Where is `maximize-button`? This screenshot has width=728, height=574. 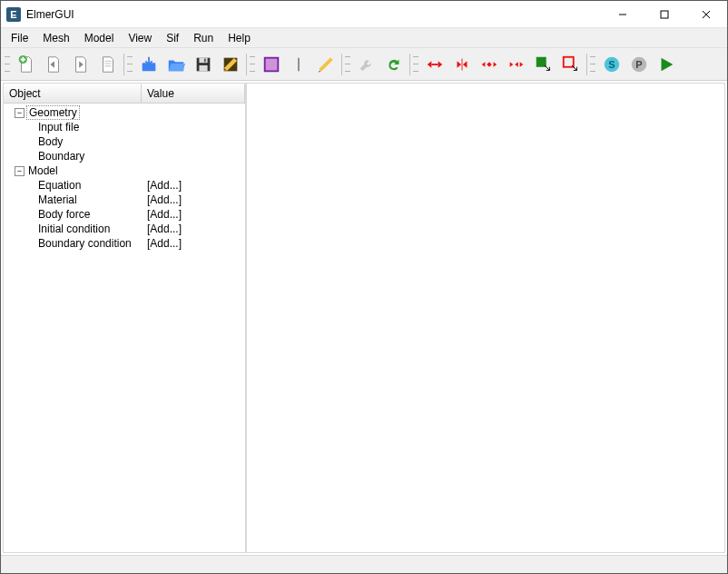
maximize-button is located at coordinates (664, 15).